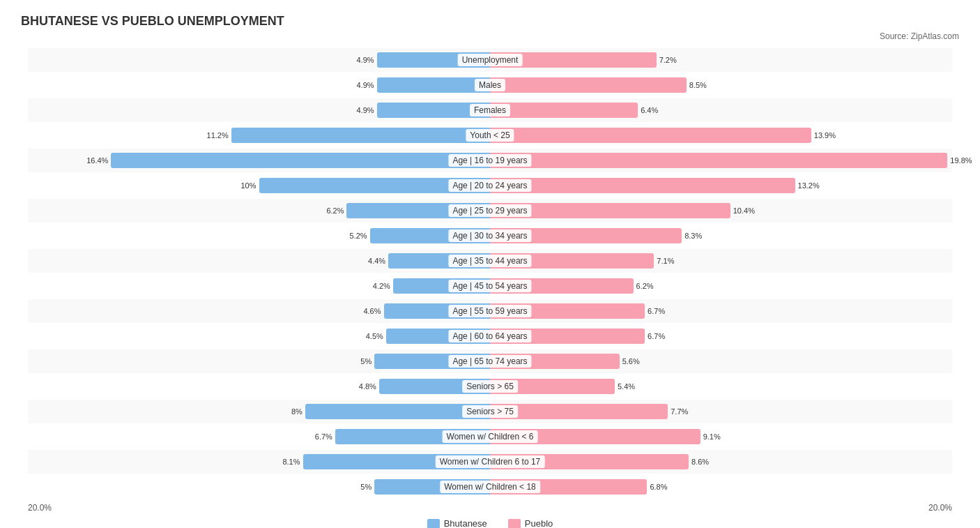  What do you see at coordinates (719, 160) in the screenshot?
I see `bar-pueblo: 19.8%` at bounding box center [719, 160].